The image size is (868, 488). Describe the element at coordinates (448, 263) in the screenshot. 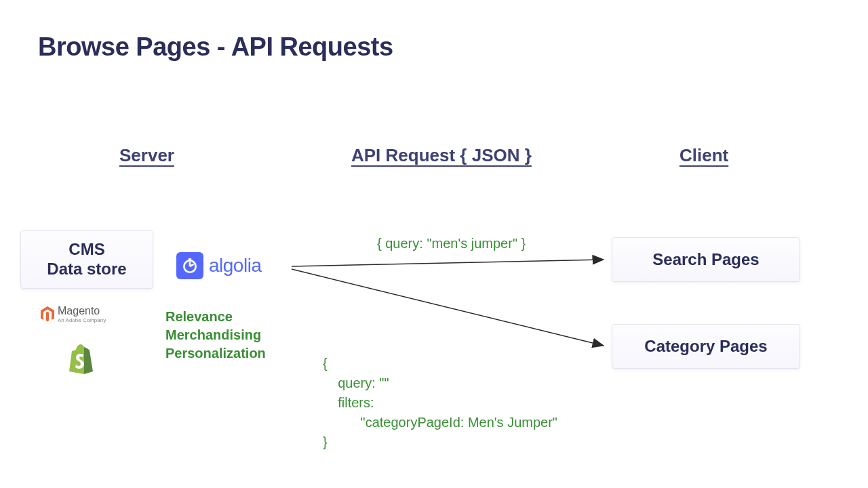

I see `arrow-to-search` at that location.